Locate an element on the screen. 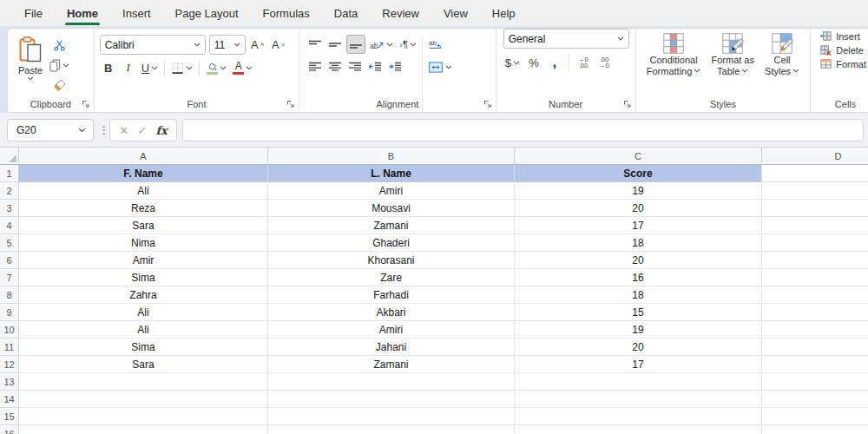 This screenshot has height=434, width=868. clipboard-dialog-launcher-icon is located at coordinates (86, 104).